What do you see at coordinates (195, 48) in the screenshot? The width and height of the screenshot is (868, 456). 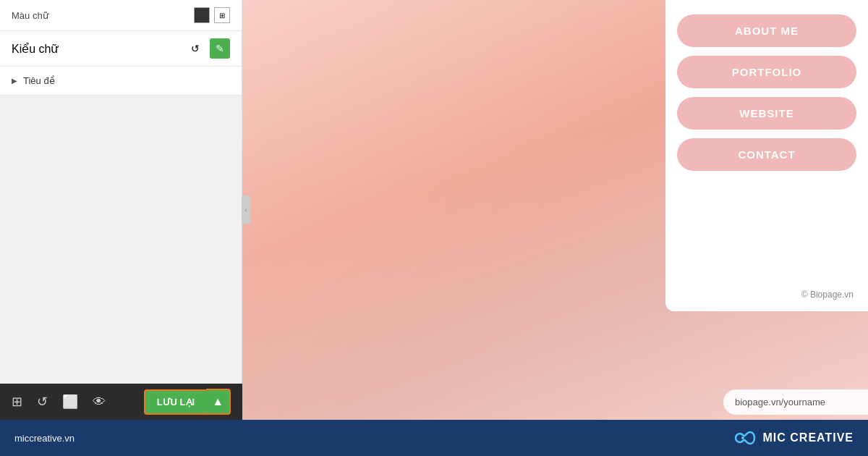 I see `refresh-icon: ↺` at bounding box center [195, 48].